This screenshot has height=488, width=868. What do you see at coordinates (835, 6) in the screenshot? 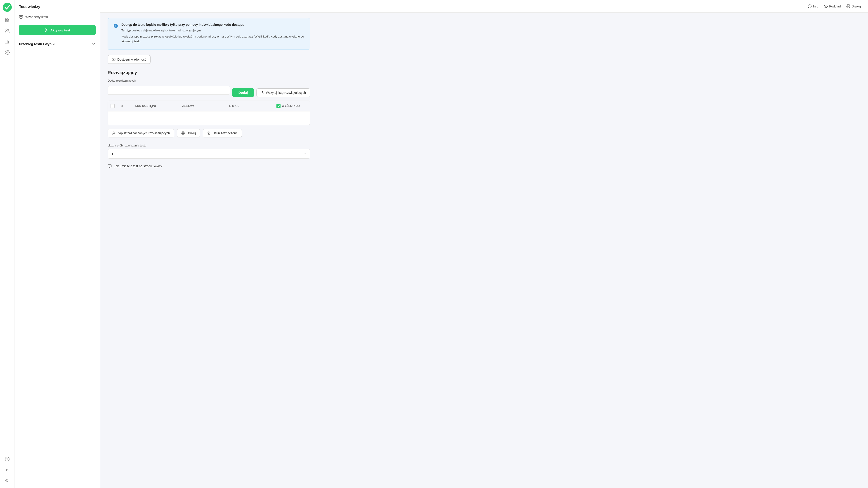
I see `preview-label: Podgląd` at bounding box center [835, 6].